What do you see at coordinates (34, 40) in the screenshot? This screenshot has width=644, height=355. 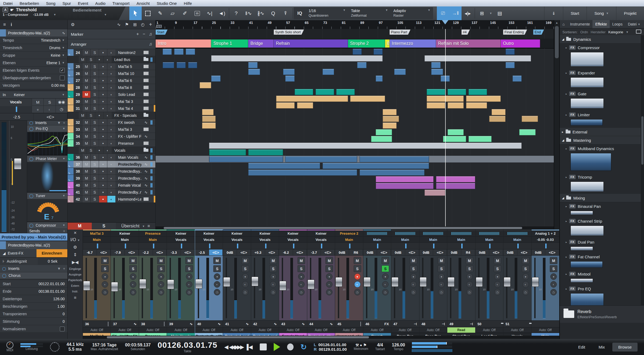 I see `param-row-tempo: TempoTimestretch▼` at bounding box center [34, 40].